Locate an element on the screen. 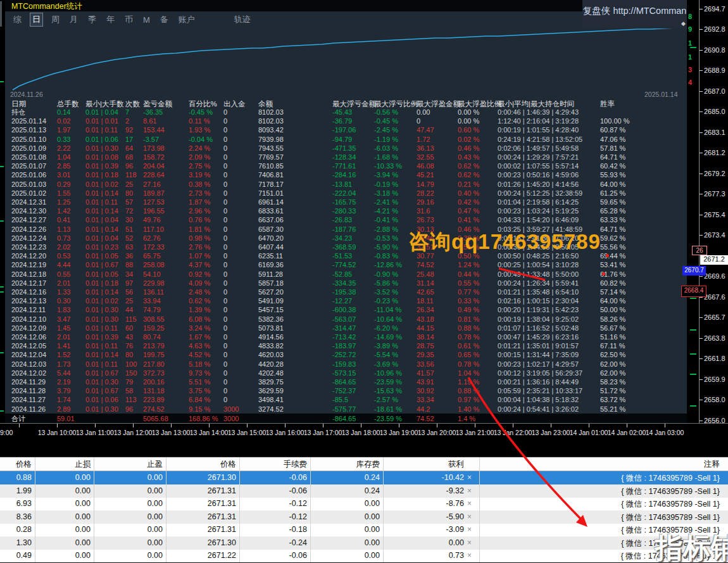  stats-row: 2024.12.041.520.01 | 0.1480199.754.52 %0… is located at coordinates (346, 355).